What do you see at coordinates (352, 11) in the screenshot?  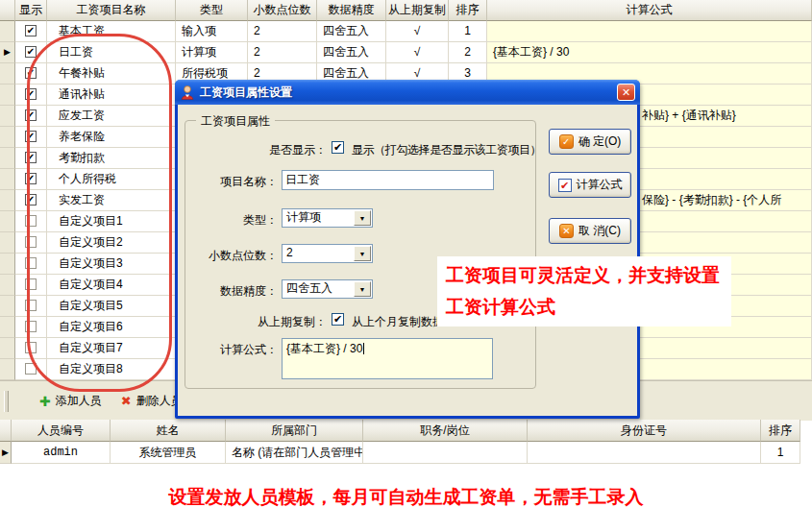 I see `column-header-5: 数据精度` at bounding box center [352, 11].